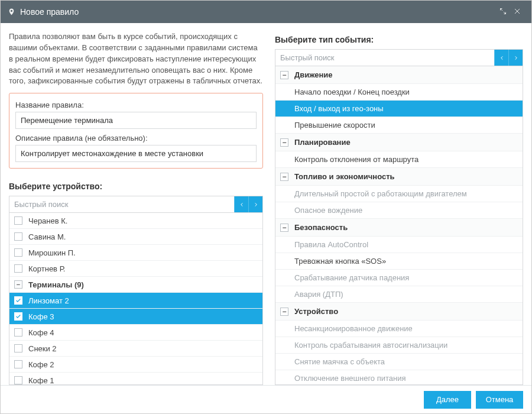 The image size is (532, 414). Describe the element at coordinates (399, 228) in the screenshot. I see `event-group-header: −Безопасность` at that location.